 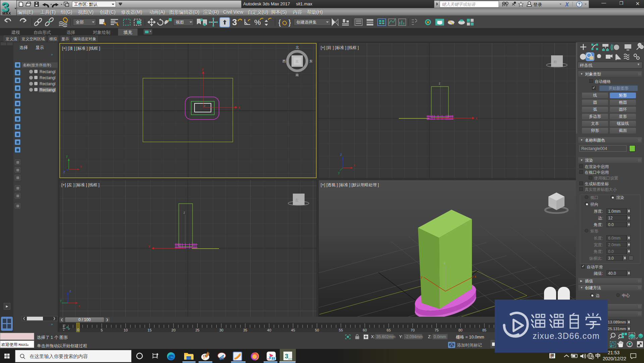 What do you see at coordinates (365, 330) in the screenshot?
I see `svg-text: 60` at bounding box center [365, 330].